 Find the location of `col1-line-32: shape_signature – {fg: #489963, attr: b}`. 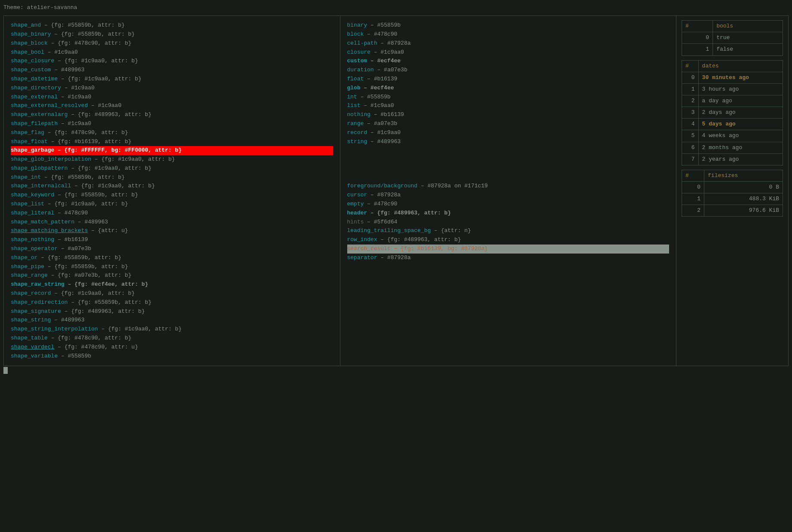

col1-line-32: shape_signature – {fg: #489963, attr: b} is located at coordinates (172, 312).